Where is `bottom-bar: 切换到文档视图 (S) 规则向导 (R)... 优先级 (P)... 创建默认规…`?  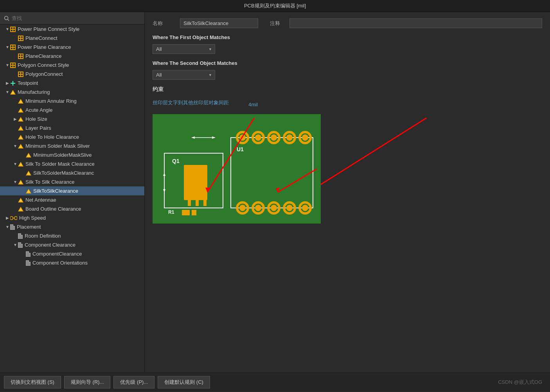
bottom-bar: 切换到文档视图 (S) 规则向导 (R)... 优先级 (P)... 创建默认规… is located at coordinates (275, 382).